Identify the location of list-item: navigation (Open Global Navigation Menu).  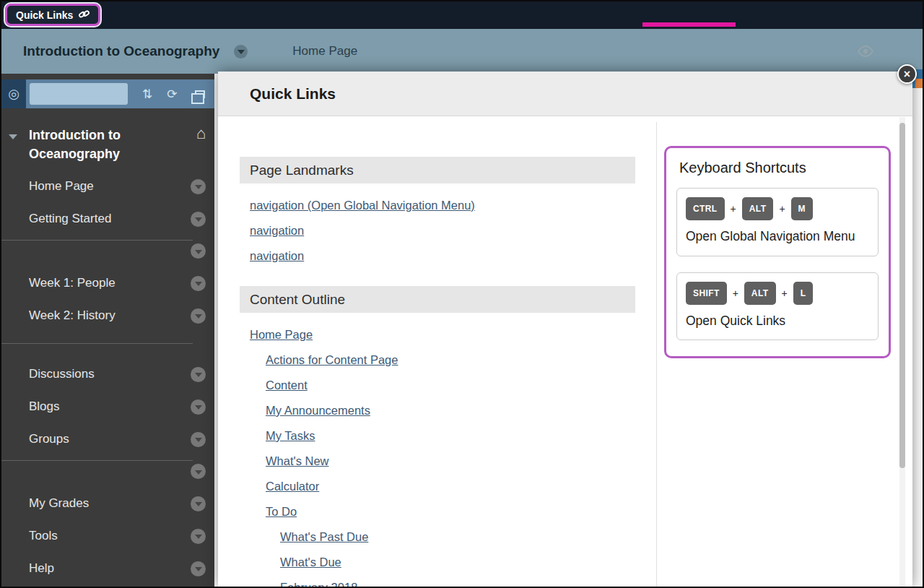
(443, 205).